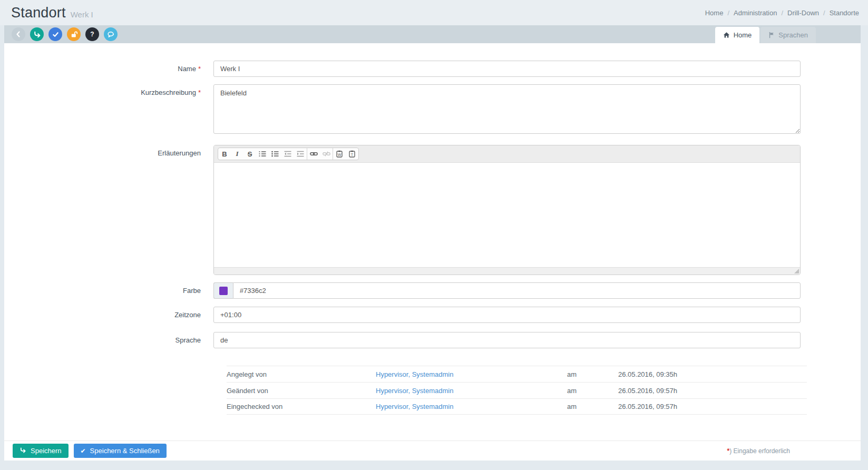 This screenshot has height=470, width=868. I want to click on form-row-sprache: Sprache, so click(432, 340).